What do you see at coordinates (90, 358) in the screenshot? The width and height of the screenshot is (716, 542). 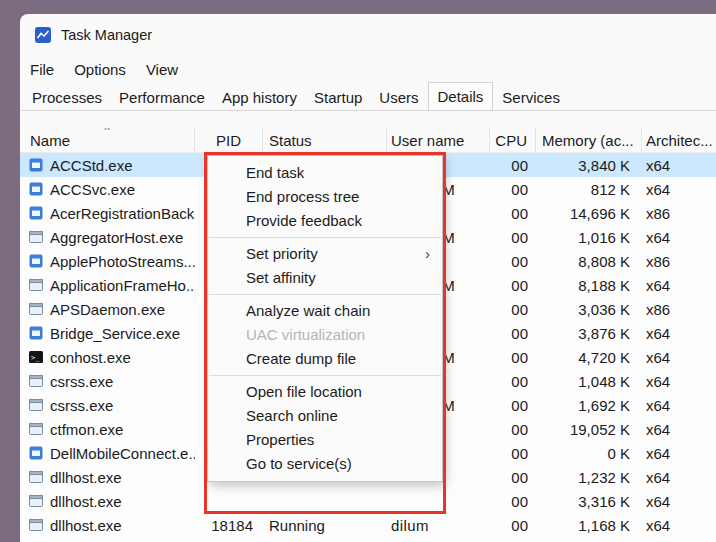 I see `process-name: conhost.exe` at bounding box center [90, 358].